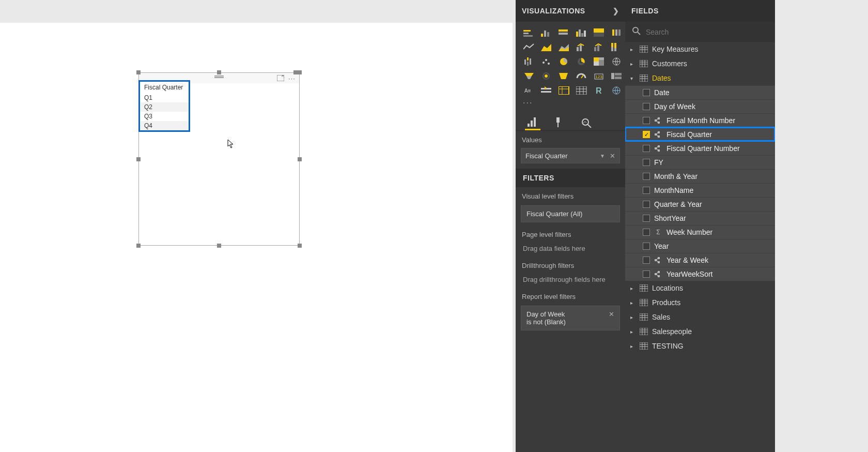 The height and width of the screenshot is (452, 868). I want to click on focus-mode-icon, so click(281, 78).